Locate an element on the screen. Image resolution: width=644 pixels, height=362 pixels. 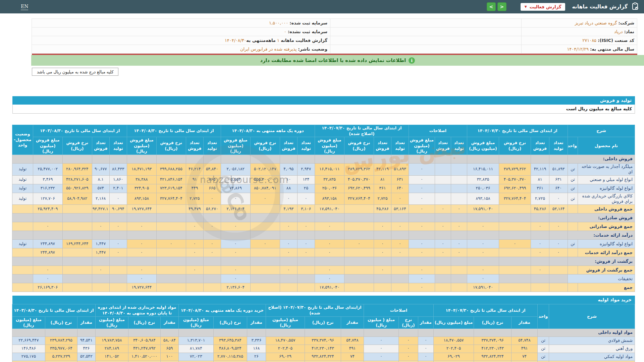
value-cell: ۱۷,۵۹۱,۰۴۰ is located at coordinates (329, 209).